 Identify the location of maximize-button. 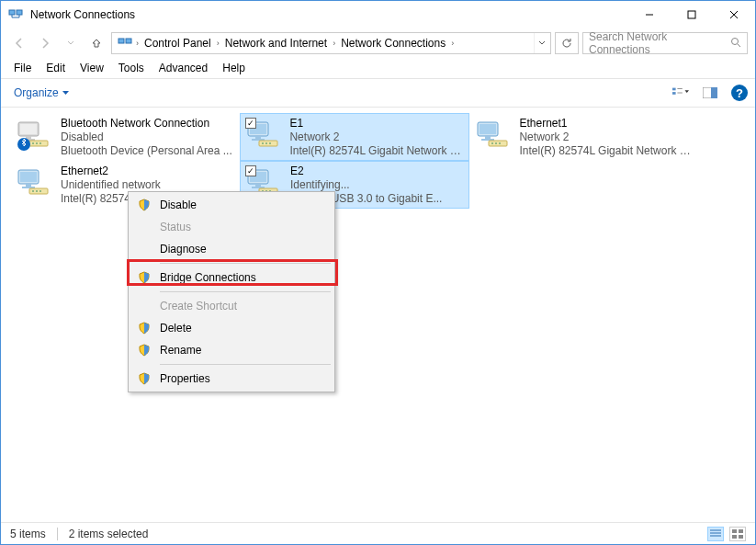
(692, 15).